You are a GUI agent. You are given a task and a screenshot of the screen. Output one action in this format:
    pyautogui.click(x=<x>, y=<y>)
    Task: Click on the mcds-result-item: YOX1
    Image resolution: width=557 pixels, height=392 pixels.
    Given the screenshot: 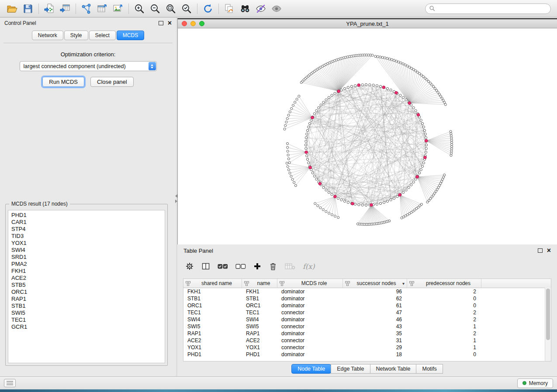 What is the action you would take?
    pyautogui.click(x=88, y=243)
    